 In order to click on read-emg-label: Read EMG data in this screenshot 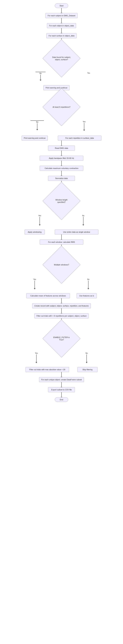, I will do `click(61, 148)`.